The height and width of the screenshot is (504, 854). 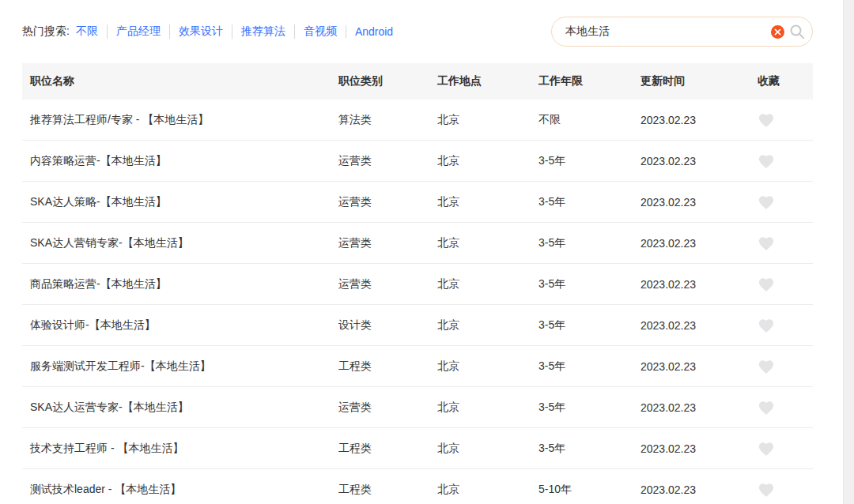 What do you see at coordinates (239, 32) in the screenshot?
I see `hot-search-links: 不限产品经理效果设计推荐算法音视频Android` at bounding box center [239, 32].